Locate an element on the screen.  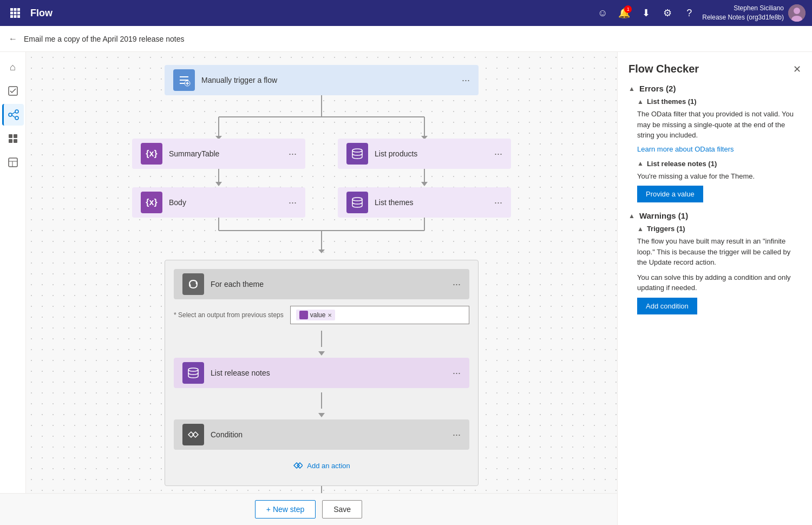
list-release-notes-subtitle: List release notes (1) is located at coordinates (682, 163).